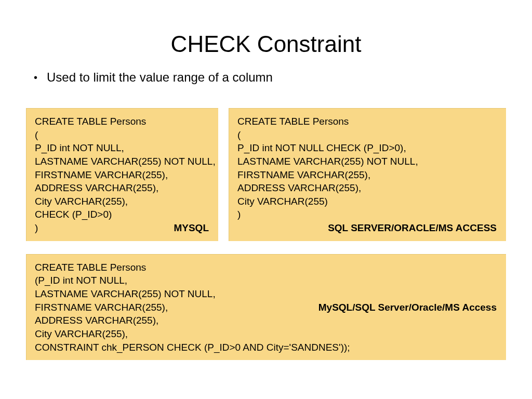  What do you see at coordinates (191, 228) in the screenshot?
I see `code-box-label: MYSQL` at bounding box center [191, 228].